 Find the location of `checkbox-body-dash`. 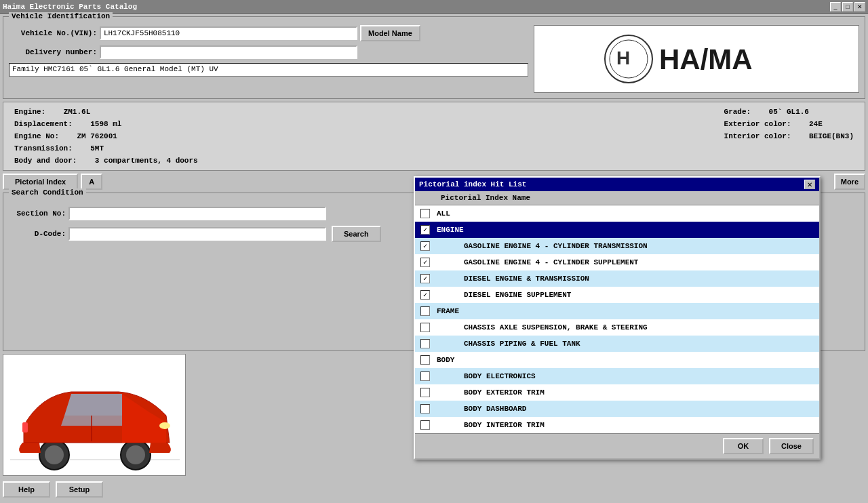

checkbox-body-dash is located at coordinates (425, 409).